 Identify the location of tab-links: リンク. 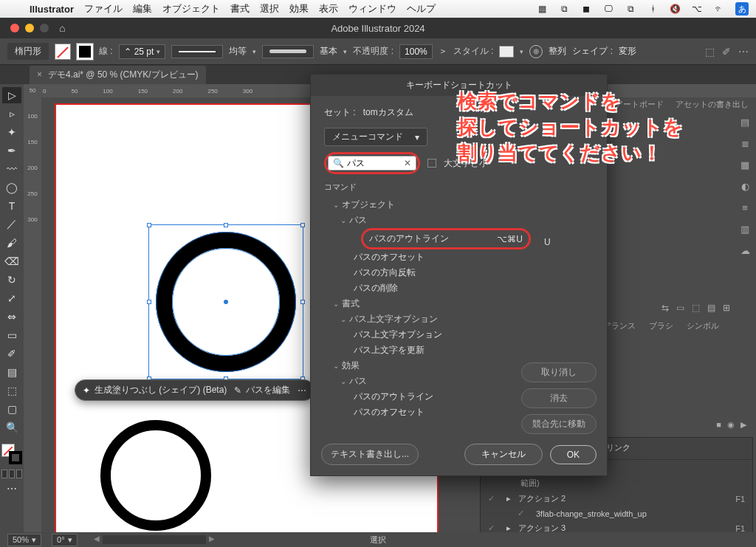
(619, 449).